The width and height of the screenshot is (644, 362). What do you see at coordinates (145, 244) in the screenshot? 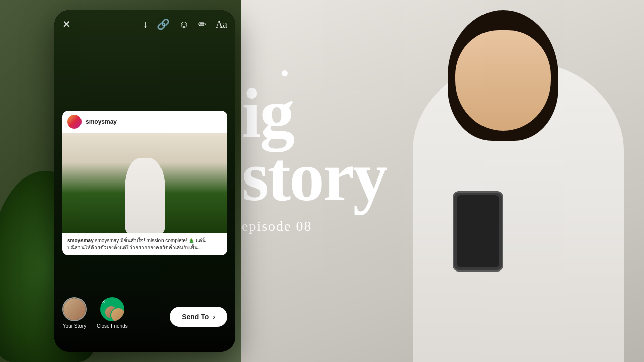
I see `post-caption: smoysmay smoysmay มิชั่นสำเร็จ! mission …` at bounding box center [145, 244].